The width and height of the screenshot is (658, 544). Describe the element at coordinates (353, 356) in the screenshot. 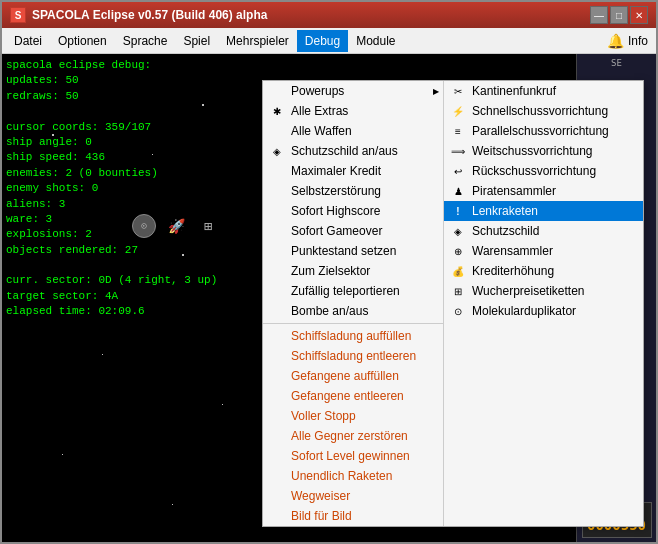

I see `menu-schiffsladung-leer: Schiffsladung entleeren` at that location.